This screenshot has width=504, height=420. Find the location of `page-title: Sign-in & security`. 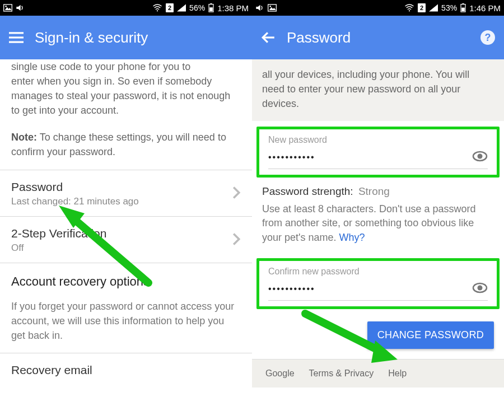

page-title: Sign-in & security is located at coordinates (91, 38).